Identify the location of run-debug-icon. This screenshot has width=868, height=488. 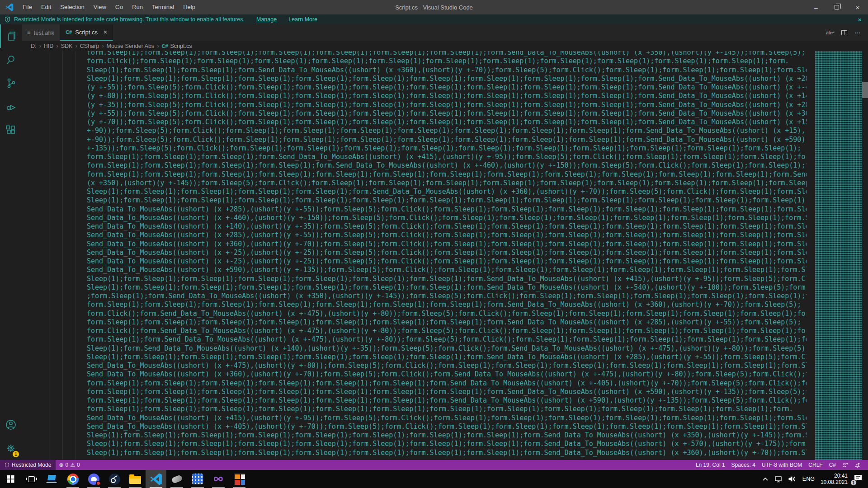
(11, 107).